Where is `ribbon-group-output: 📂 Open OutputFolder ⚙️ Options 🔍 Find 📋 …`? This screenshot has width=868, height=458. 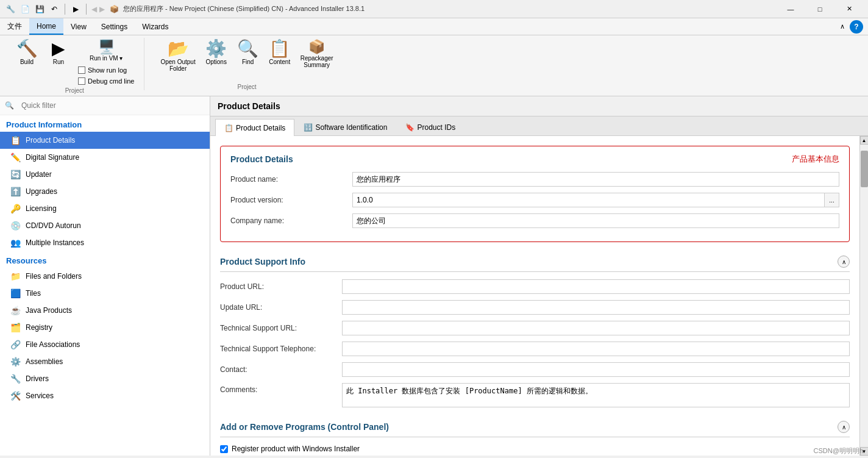
ribbon-group-output: 📂 Open OutputFolder ⚙️ Options 🔍 Find 📋 … is located at coordinates (246, 64).